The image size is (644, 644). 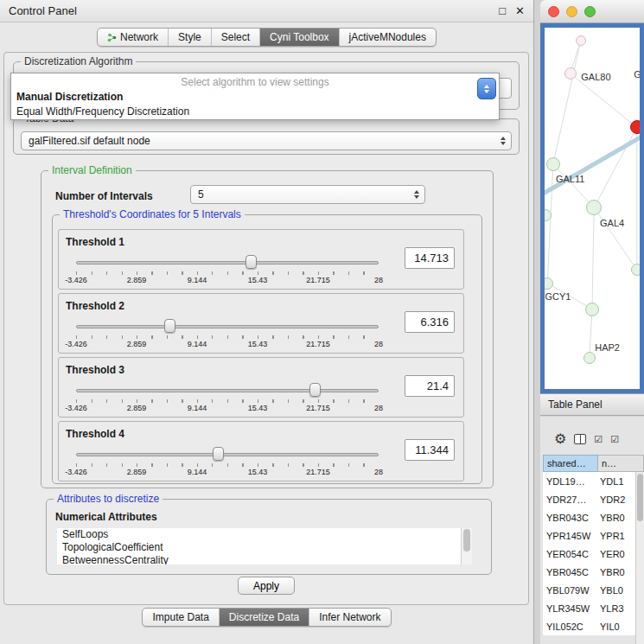 I want to click on group-title: Threshold's Coordinates for 5 Intervals, so click(x=152, y=214).